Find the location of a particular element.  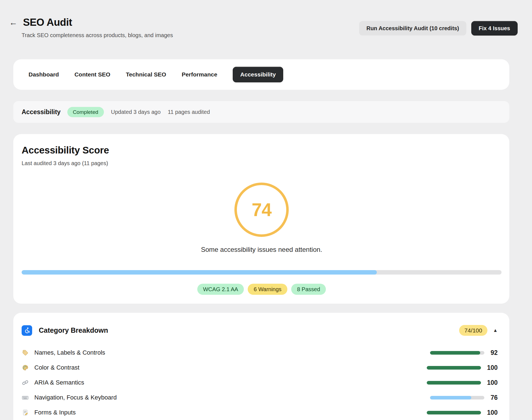

fix-issues-button: Fix 4 Issues is located at coordinates (494, 28).